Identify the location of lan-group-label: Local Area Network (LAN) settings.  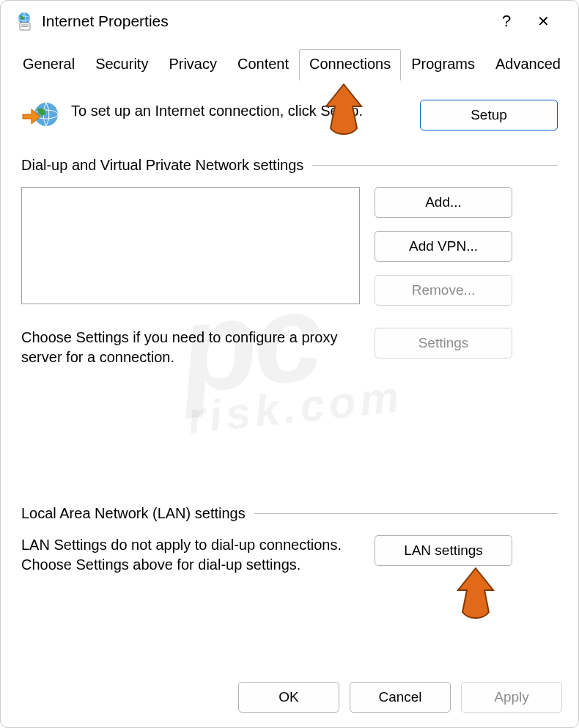
(133, 513).